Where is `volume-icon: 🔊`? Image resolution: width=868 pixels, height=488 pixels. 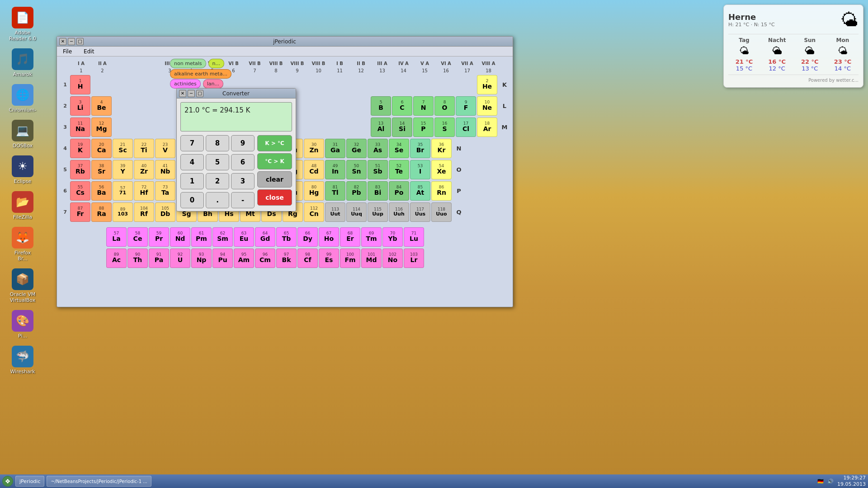
volume-icon: 🔊 is located at coordinates (830, 482).